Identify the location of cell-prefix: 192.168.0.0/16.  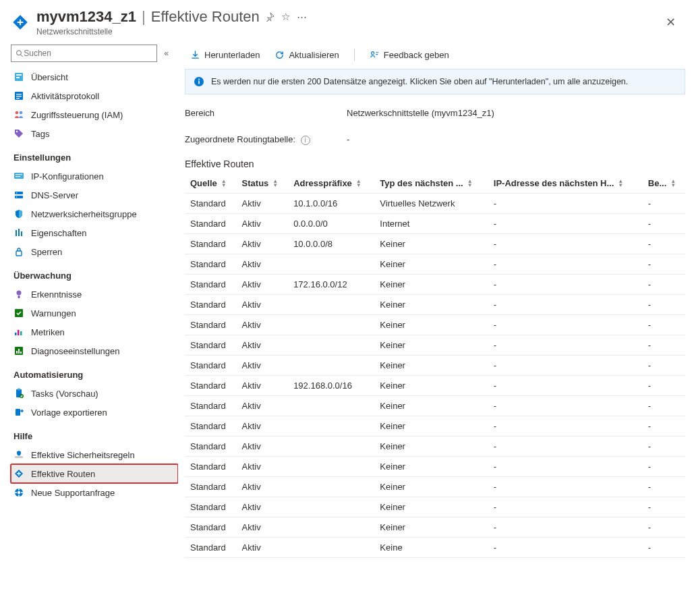
(331, 385).